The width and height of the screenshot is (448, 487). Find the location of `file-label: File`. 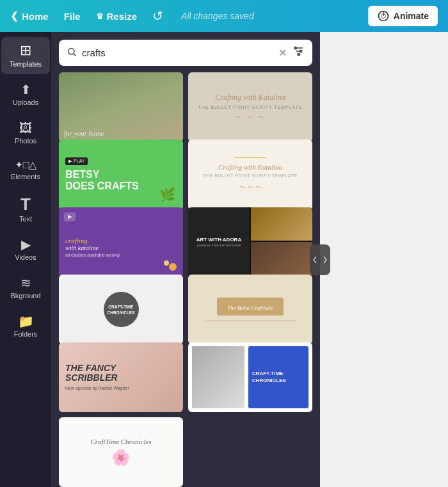

file-label: File is located at coordinates (72, 17).